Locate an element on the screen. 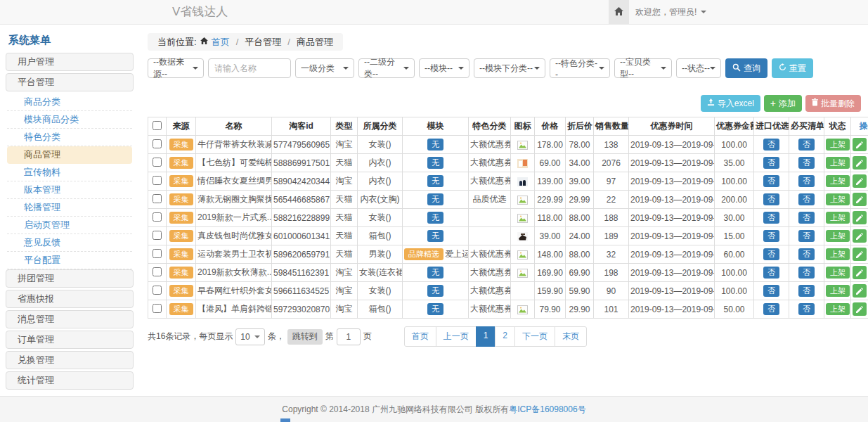  sidebar-item-4: 特色分类 is located at coordinates (70, 138).